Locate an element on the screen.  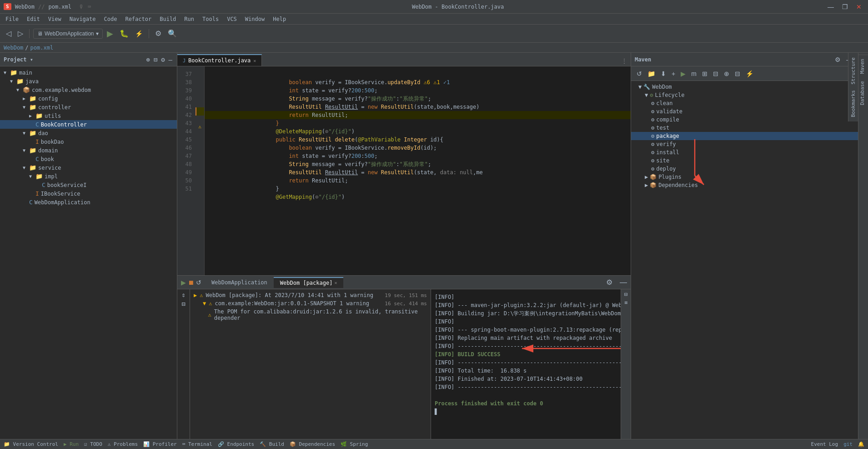
tab-webdomapp: WebDomApplication is located at coordinates (239, 283).